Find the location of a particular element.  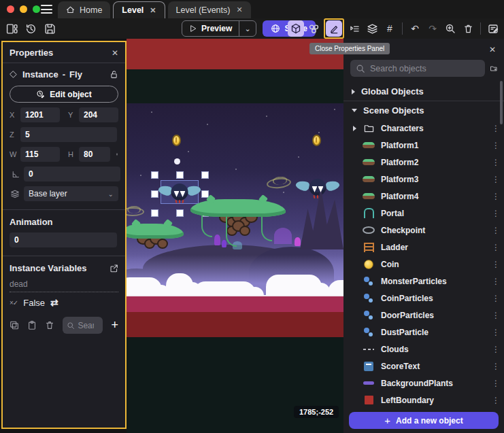

object-item-platform2: Platform2 ⋮ is located at coordinates (424, 162).